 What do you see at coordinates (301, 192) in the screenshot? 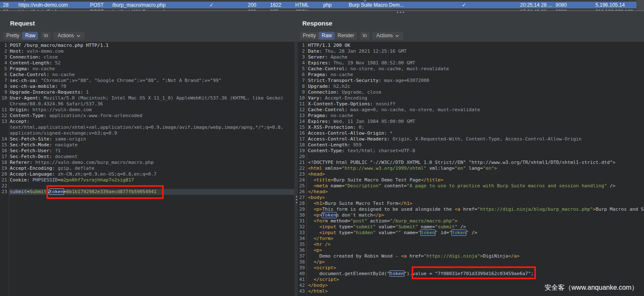
I see `line-number: 26` at bounding box center [301, 192].